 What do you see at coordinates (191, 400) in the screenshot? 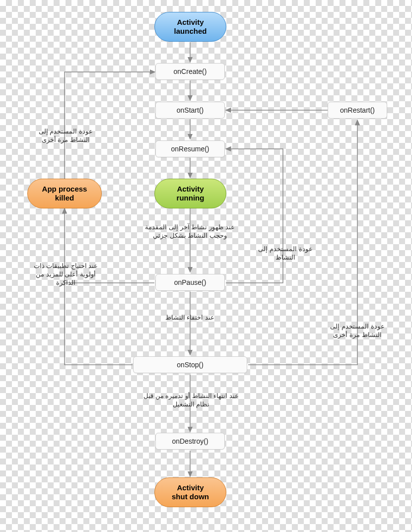
I see `label-finishing: عند انتهاء النشاط أو تدميره من قبل نظام …` at bounding box center [191, 400].